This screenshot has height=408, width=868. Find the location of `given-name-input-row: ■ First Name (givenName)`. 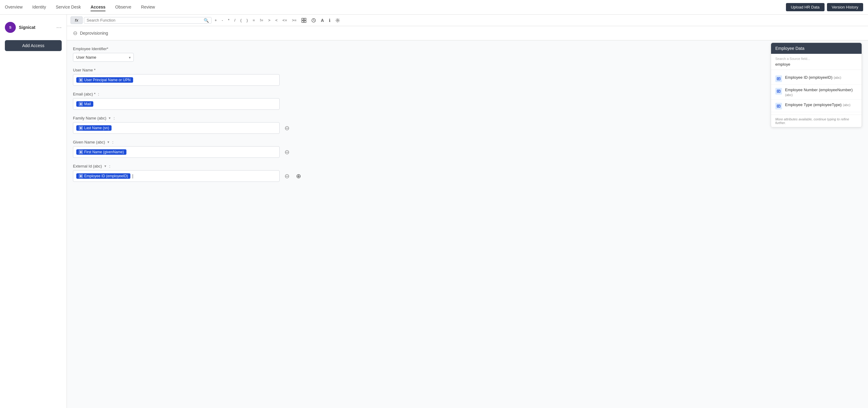

given-name-input-row: ■ First Name (givenName) is located at coordinates (176, 152).